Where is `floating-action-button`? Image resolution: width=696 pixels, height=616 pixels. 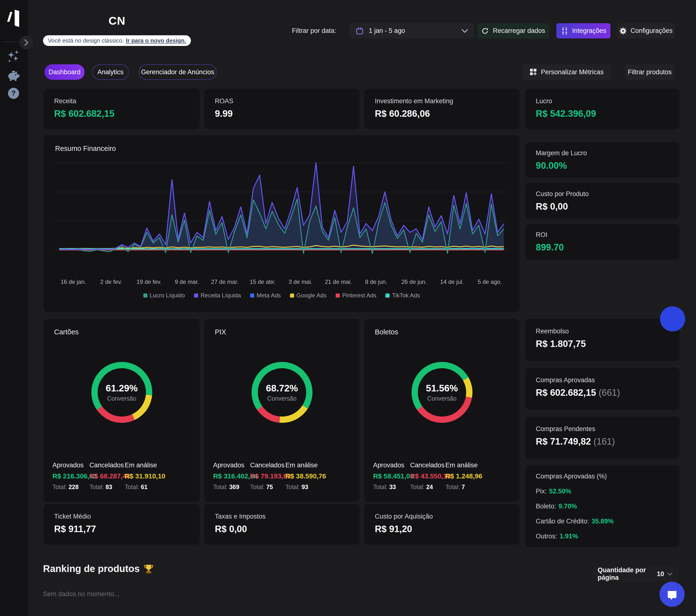
floating-action-button is located at coordinates (673, 319).